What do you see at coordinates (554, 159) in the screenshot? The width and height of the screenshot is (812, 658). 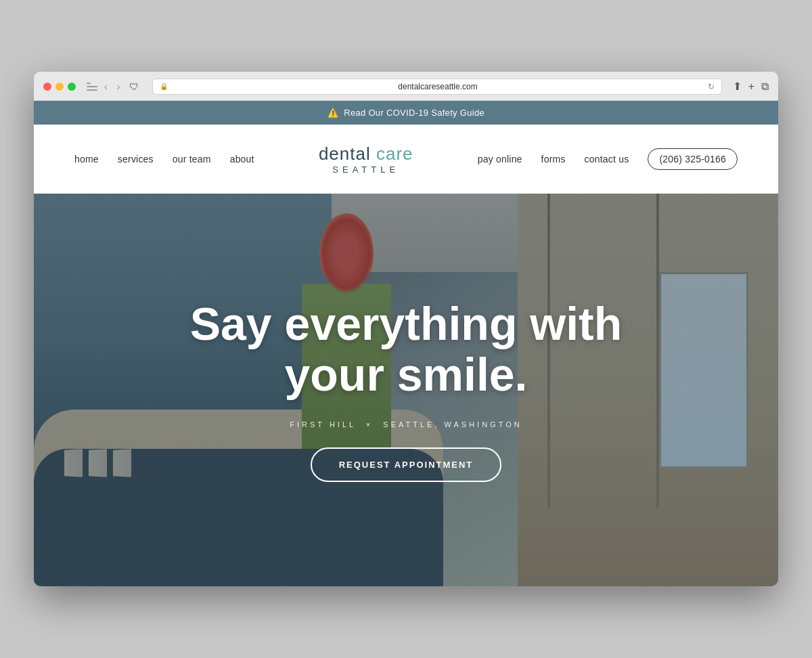 I see `nav-forms: forms` at bounding box center [554, 159].